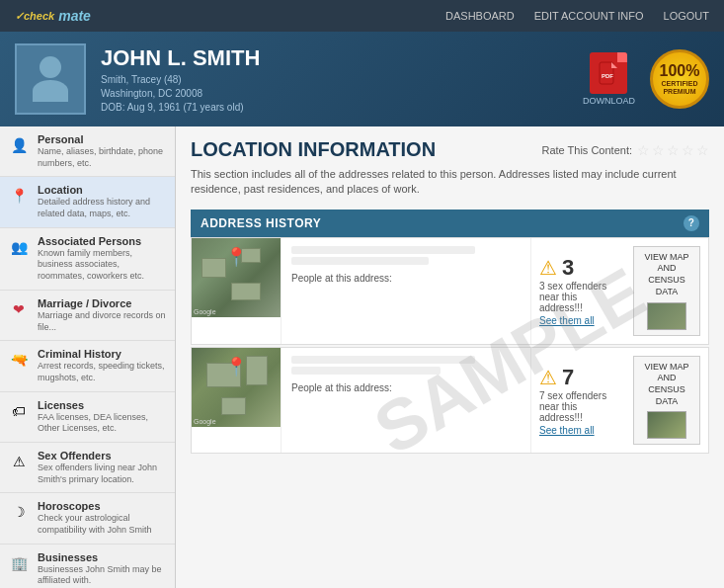 The height and width of the screenshot is (588, 724). I want to click on map-pin-2: 📍, so click(236, 367).